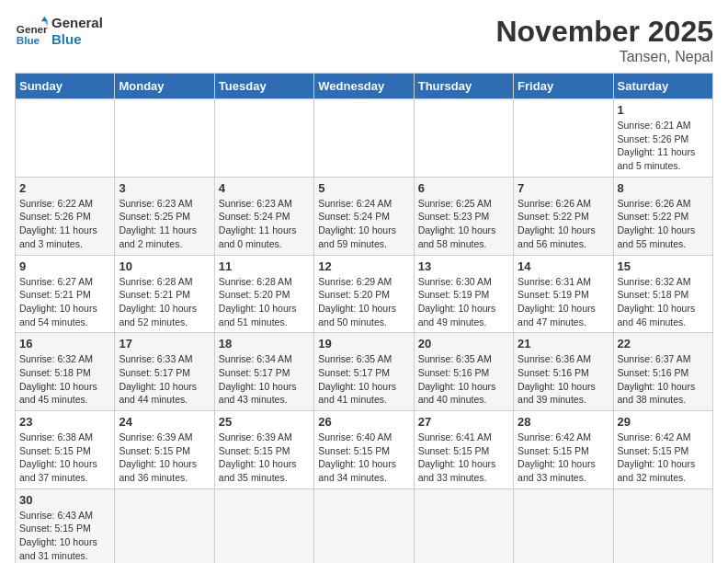 The image size is (728, 563). Describe the element at coordinates (364, 372) in the screenshot. I see `calendar-cell: 19Sunrise: 6:35 AM Sunset: 5:17 PM Dayli…` at that location.